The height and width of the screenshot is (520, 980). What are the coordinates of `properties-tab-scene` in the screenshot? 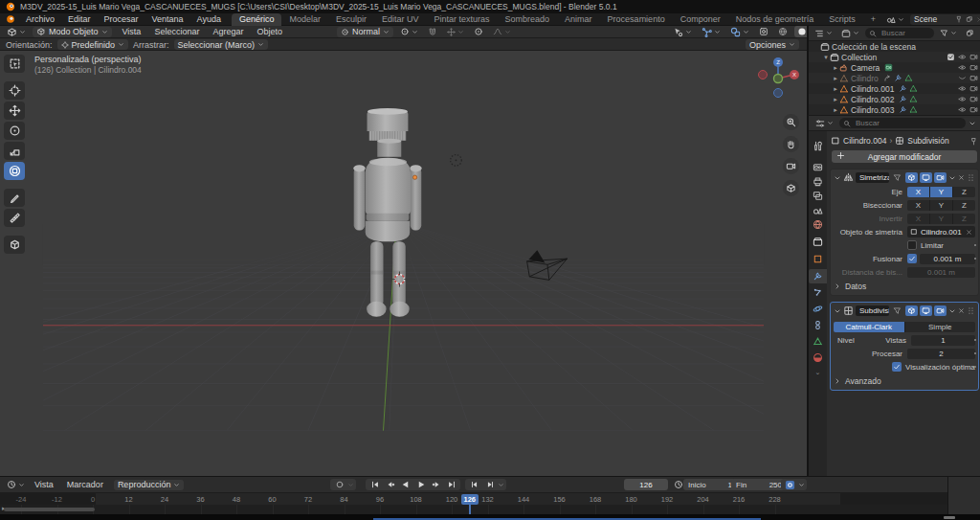 It's located at (817, 211).